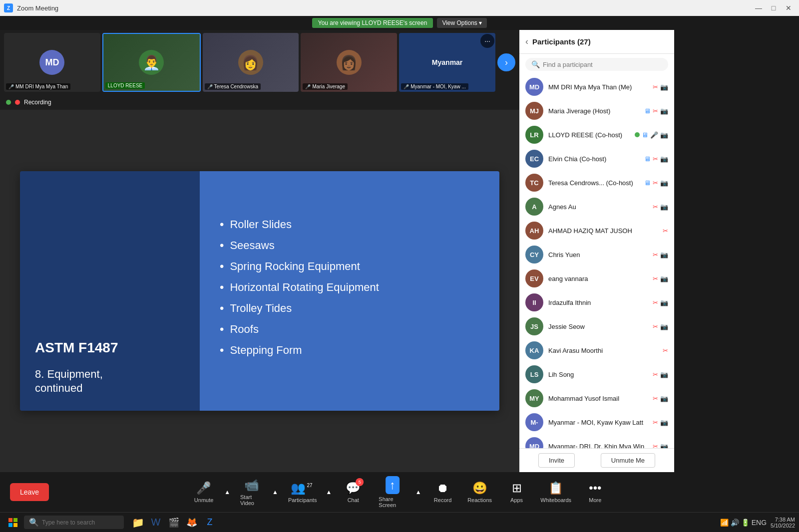  I want to click on unmute-me-button: Unmute Me, so click(628, 460).